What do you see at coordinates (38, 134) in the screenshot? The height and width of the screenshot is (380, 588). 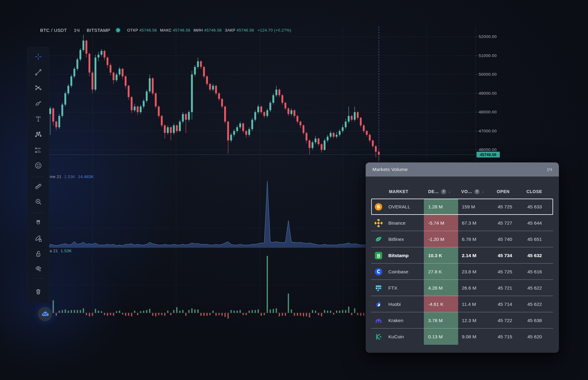 I see `xabcd-pattern-tool-button` at bounding box center [38, 134].